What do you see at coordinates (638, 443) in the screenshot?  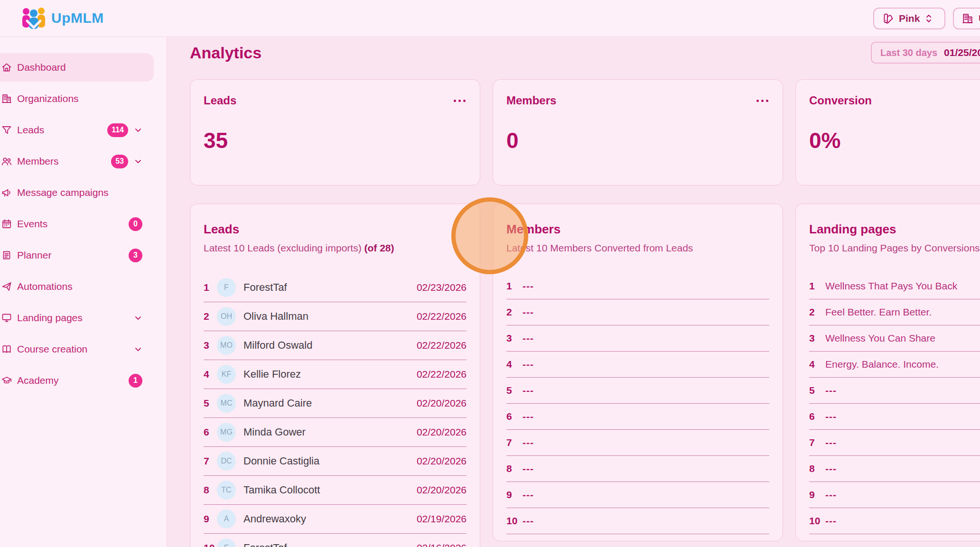 I see `member-row: 7---` at bounding box center [638, 443].